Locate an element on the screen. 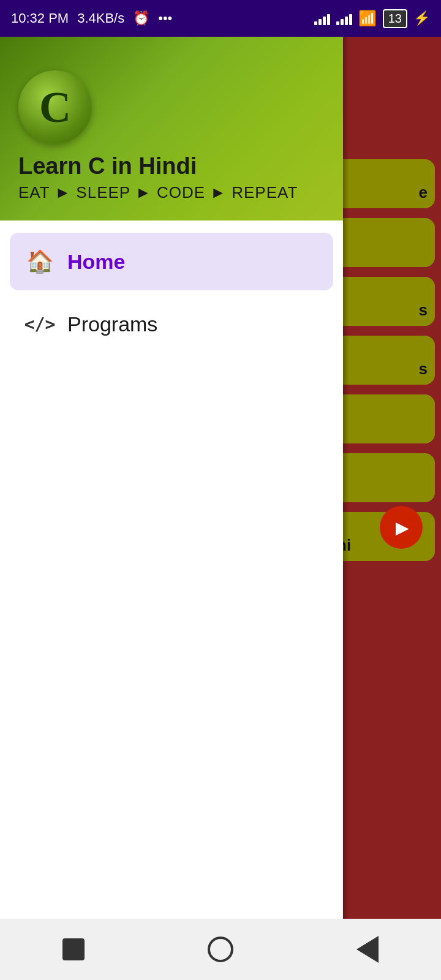 This screenshot has height=980, width=441. nav-label-home: Home is located at coordinates (96, 262).